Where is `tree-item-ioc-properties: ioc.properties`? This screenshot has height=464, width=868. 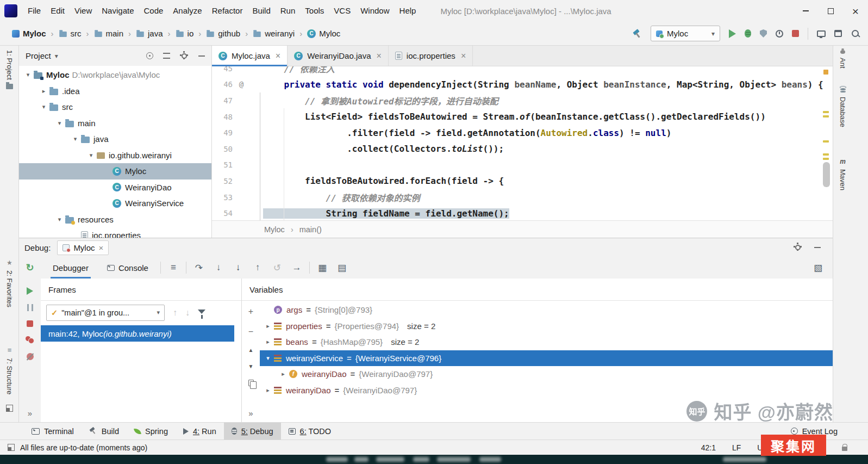 tree-item-ioc-properties: ioc.properties is located at coordinates (115, 233).